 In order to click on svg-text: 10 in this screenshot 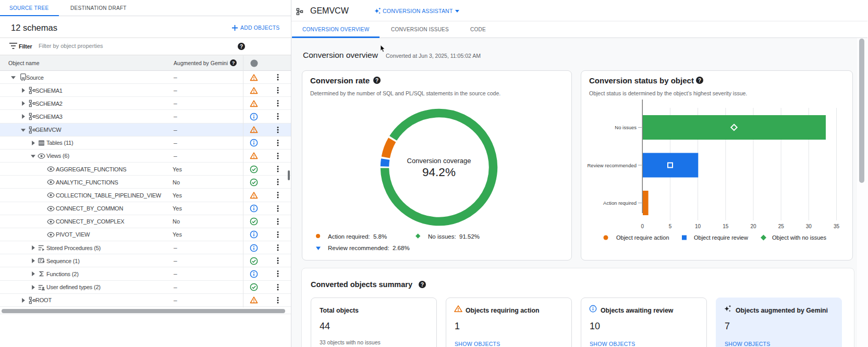, I will do `click(698, 226)`.